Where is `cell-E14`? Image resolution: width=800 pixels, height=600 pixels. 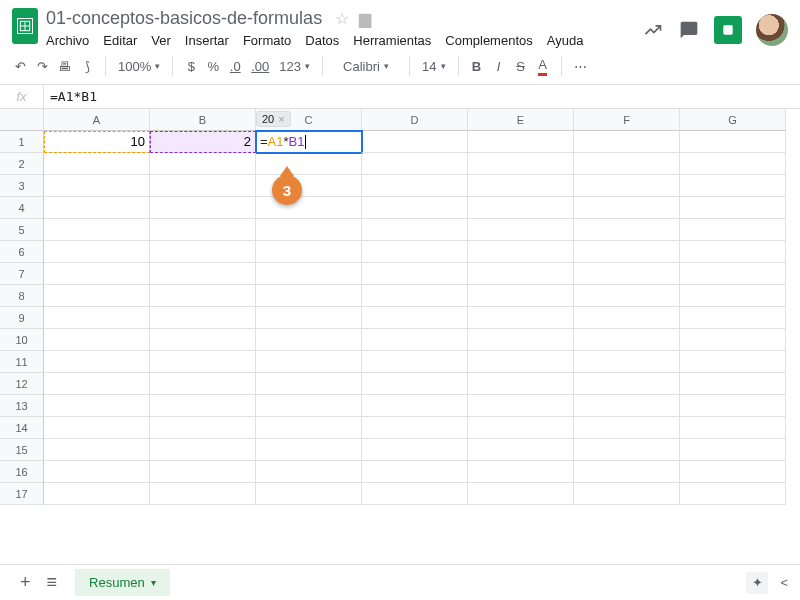 cell-E14 is located at coordinates (521, 428).